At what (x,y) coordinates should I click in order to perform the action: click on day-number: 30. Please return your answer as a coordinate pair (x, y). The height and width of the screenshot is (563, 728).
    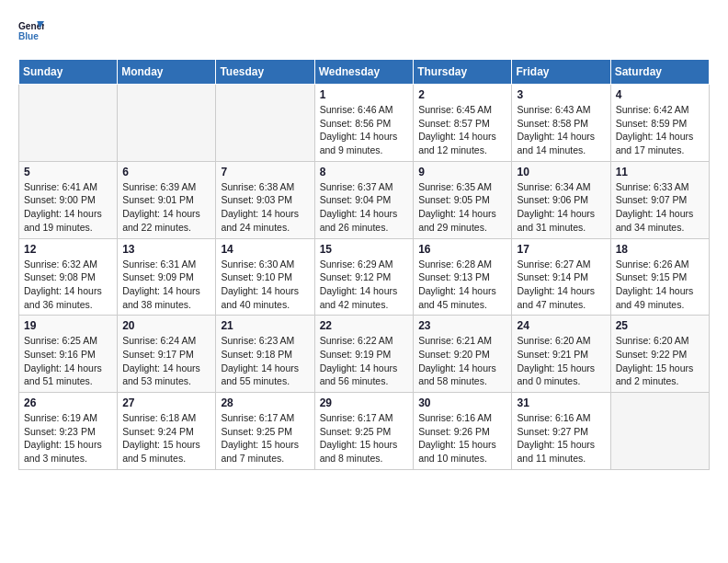
    Looking at the image, I should click on (462, 403).